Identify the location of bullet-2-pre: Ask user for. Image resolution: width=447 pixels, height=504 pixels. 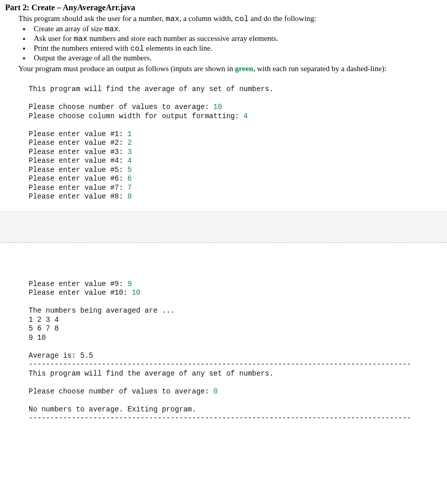
(54, 38).